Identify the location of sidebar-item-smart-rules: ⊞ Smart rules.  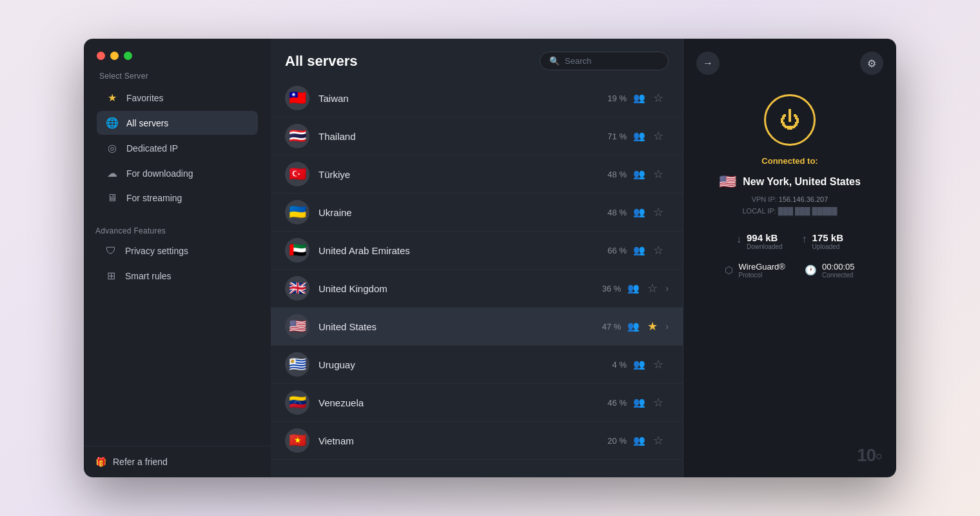
(177, 276).